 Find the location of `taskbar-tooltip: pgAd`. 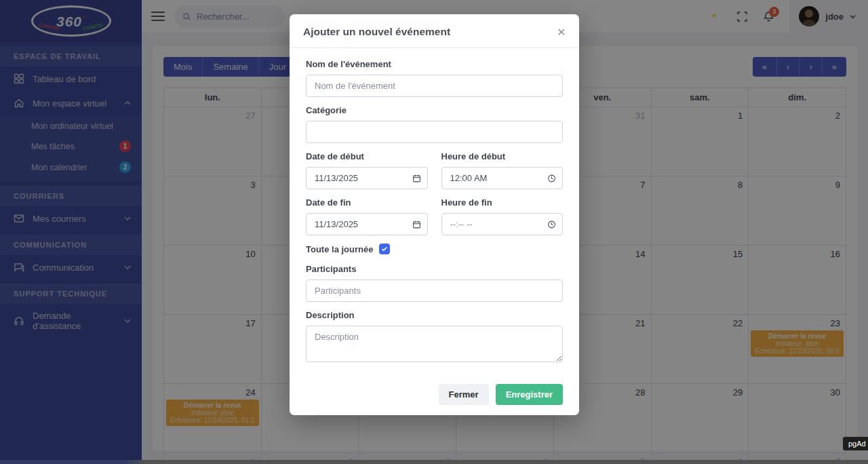

taskbar-tooltip: pgAd is located at coordinates (856, 444).